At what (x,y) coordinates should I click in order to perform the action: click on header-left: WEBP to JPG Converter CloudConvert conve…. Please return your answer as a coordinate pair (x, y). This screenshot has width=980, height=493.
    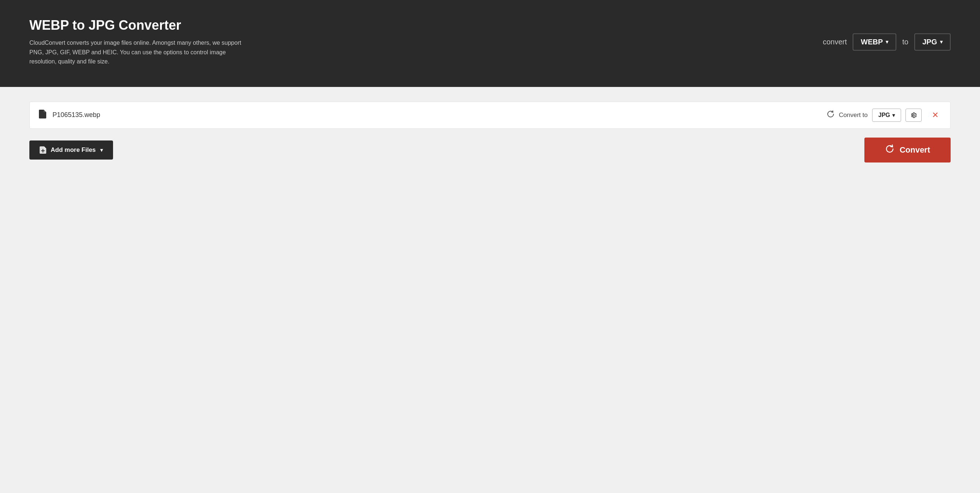
    Looking at the image, I should click on (139, 42).